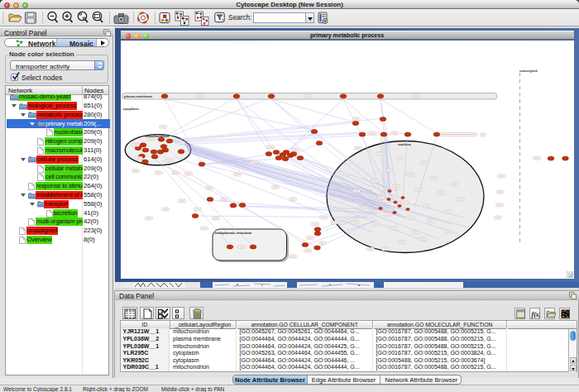  What do you see at coordinates (536, 314) in the screenshot?
I see `svg-text: f(x)` at bounding box center [536, 314].